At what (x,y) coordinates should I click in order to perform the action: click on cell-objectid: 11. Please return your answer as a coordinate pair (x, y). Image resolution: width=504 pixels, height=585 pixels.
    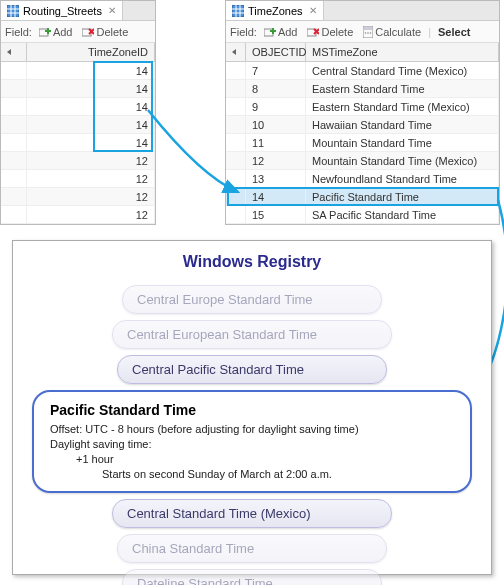
    Looking at the image, I should click on (276, 142).